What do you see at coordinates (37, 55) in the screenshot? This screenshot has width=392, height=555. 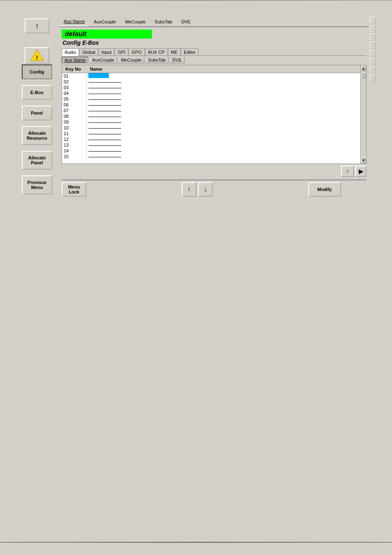 I see `warning-triangle-icon: !` at bounding box center [37, 55].